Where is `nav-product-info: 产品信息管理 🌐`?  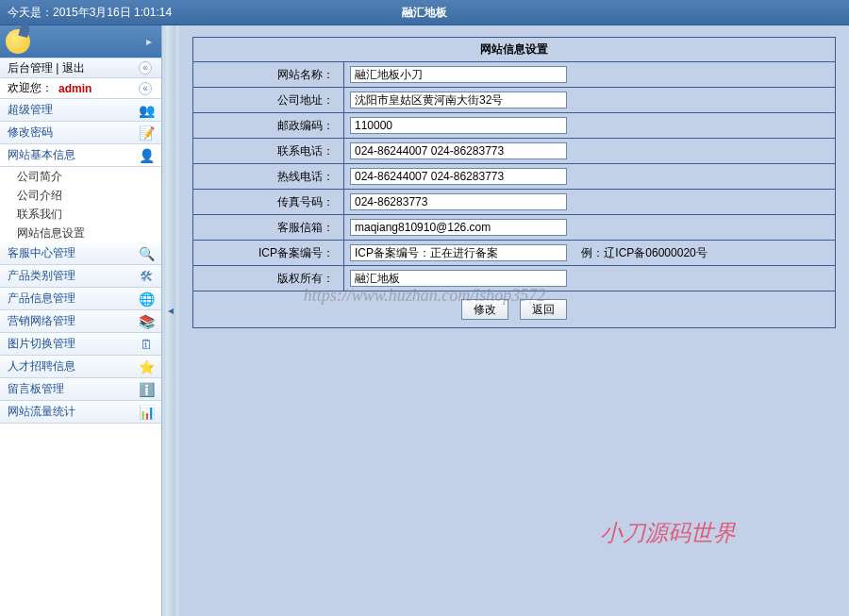
nav-product-info: 产品信息管理 🌐 is located at coordinates (81, 299).